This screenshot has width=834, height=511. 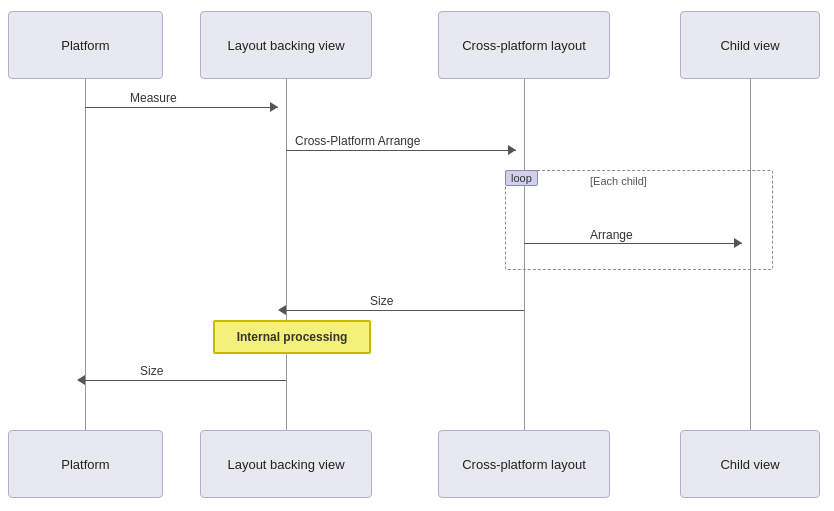 What do you see at coordinates (154, 98) in the screenshot?
I see `measure-label: Measure` at bounding box center [154, 98].